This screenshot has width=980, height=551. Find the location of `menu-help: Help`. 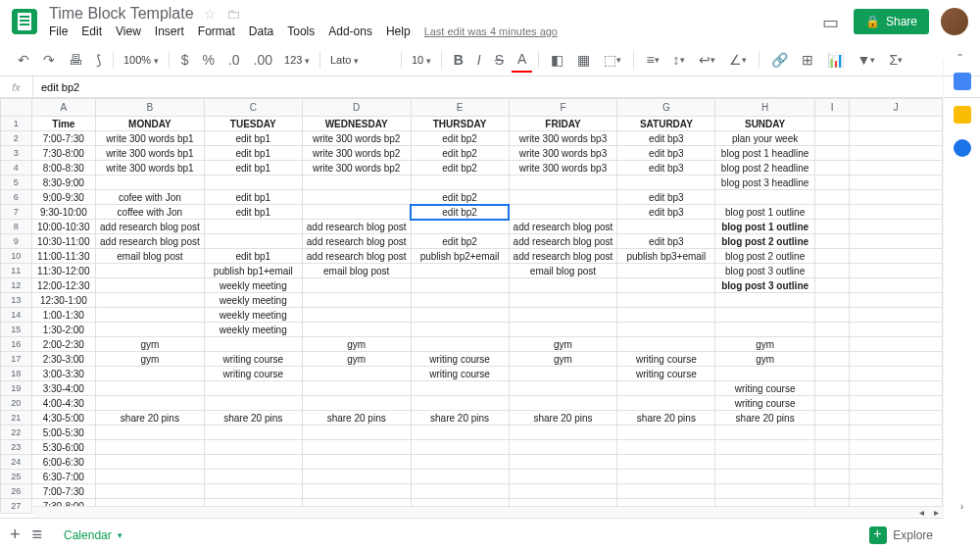

menu-help: Help is located at coordinates (398, 31).